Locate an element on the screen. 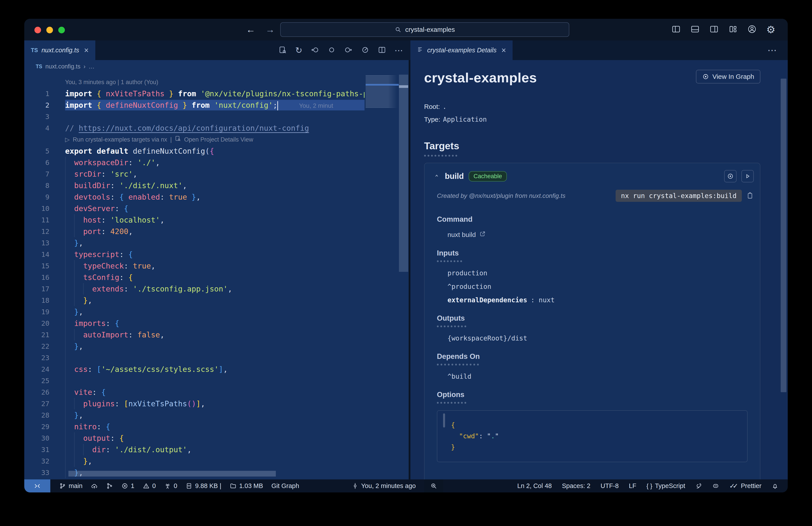  code-line: 17 extends: './tsconfig.app.json', is located at coordinates (216, 289).